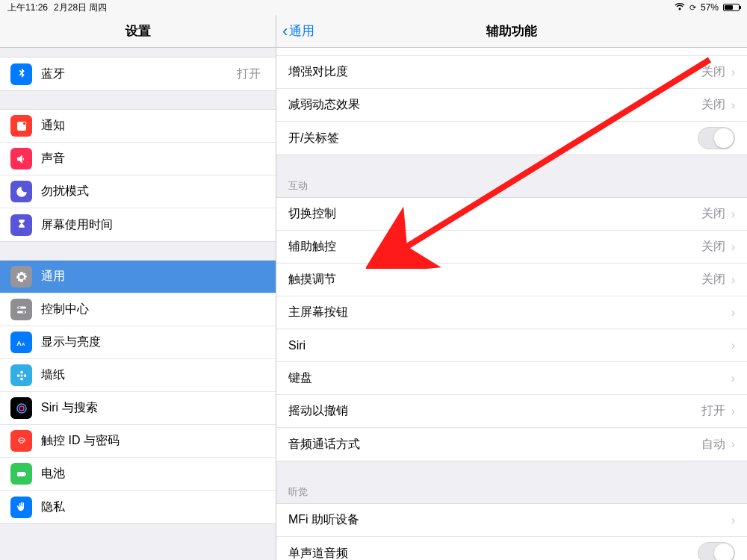  Describe the element at coordinates (509, 312) in the screenshot. I see `row-label: 主屏幕按钮` at that location.